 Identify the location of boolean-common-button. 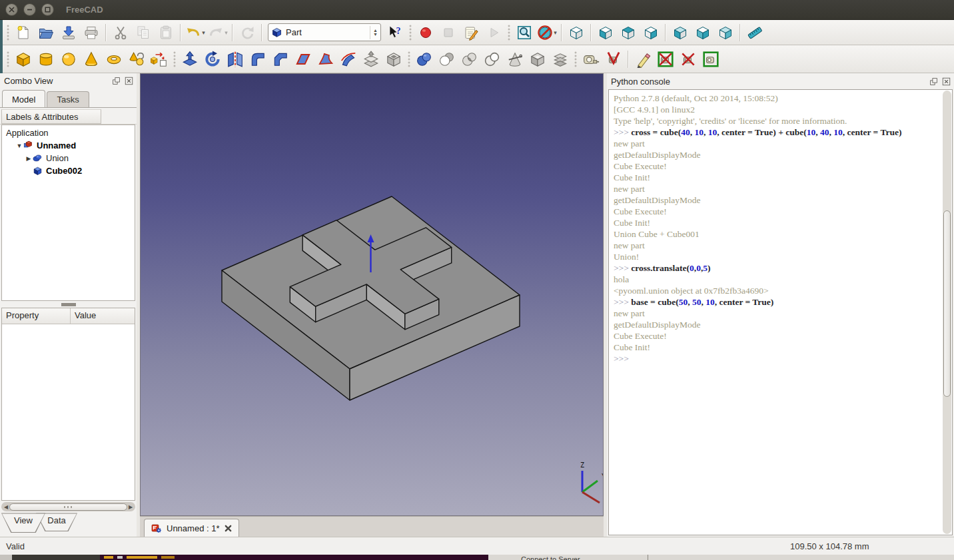
(470, 59).